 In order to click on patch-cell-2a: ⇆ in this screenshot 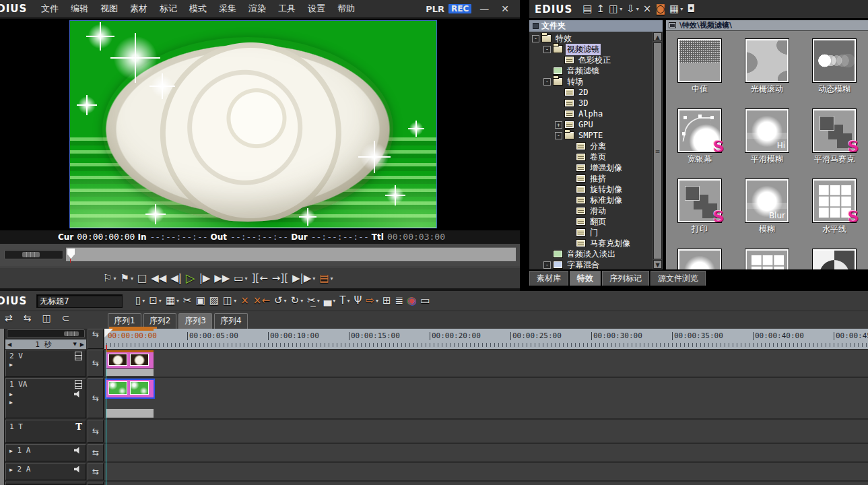, I will do `click(96, 472)`.